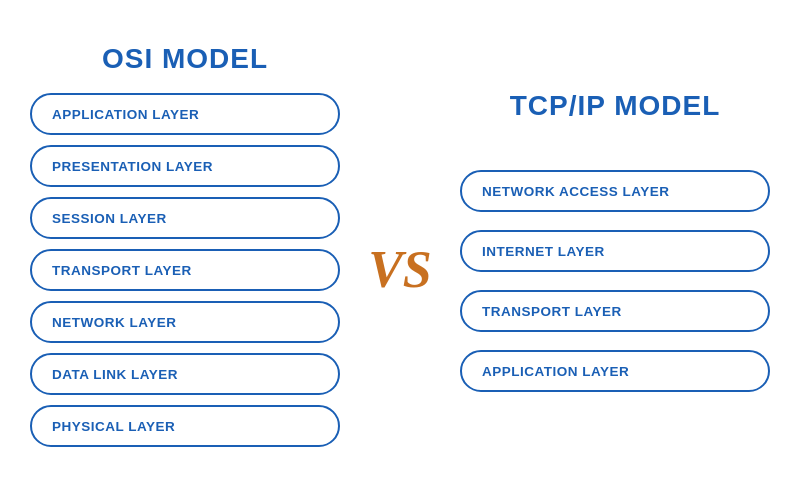  Describe the element at coordinates (185, 426) in the screenshot. I see `osi-layer-7: PHYSICAL LAYER` at that location.